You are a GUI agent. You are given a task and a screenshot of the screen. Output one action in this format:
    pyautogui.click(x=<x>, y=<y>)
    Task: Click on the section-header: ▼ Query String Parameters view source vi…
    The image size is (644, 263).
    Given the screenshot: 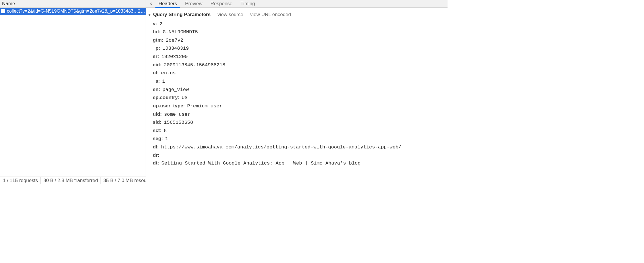 What is the action you would take?
    pyautogui.click(x=297, y=15)
    